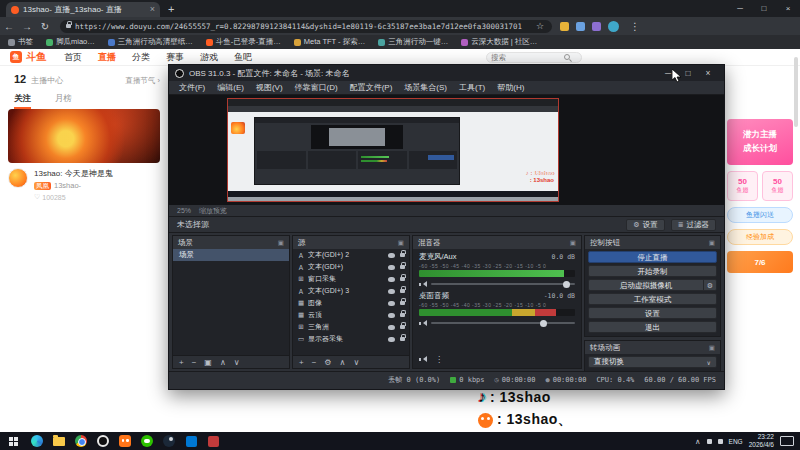 This screenshot has width=800, height=450. What do you see at coordinates (497, 242) in the screenshot?
I see `mixer-panel-header: 混音器 ▣` at bounding box center [497, 242].